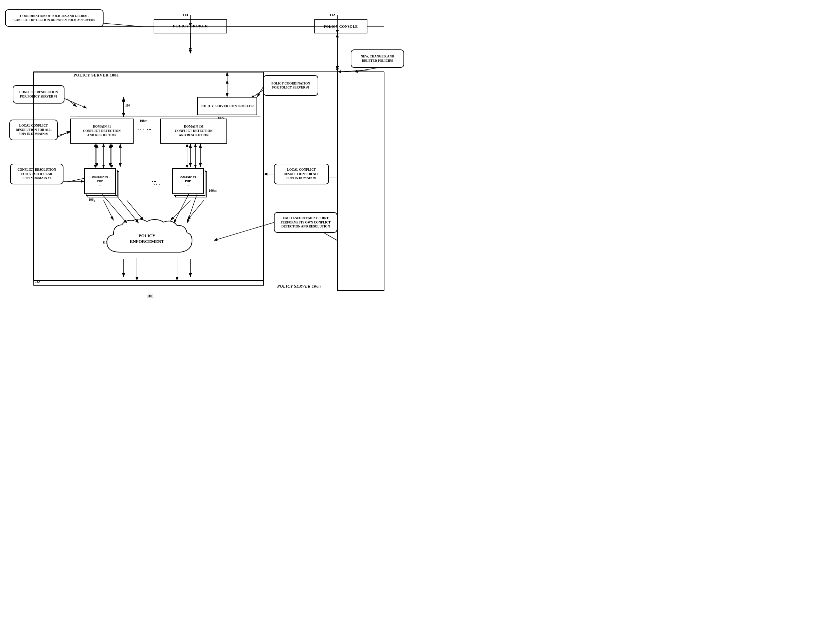 The width and height of the screenshot is (833, 644). Describe the element at coordinates (150, 296) in the screenshot. I see `ref-100: 100` at that location.